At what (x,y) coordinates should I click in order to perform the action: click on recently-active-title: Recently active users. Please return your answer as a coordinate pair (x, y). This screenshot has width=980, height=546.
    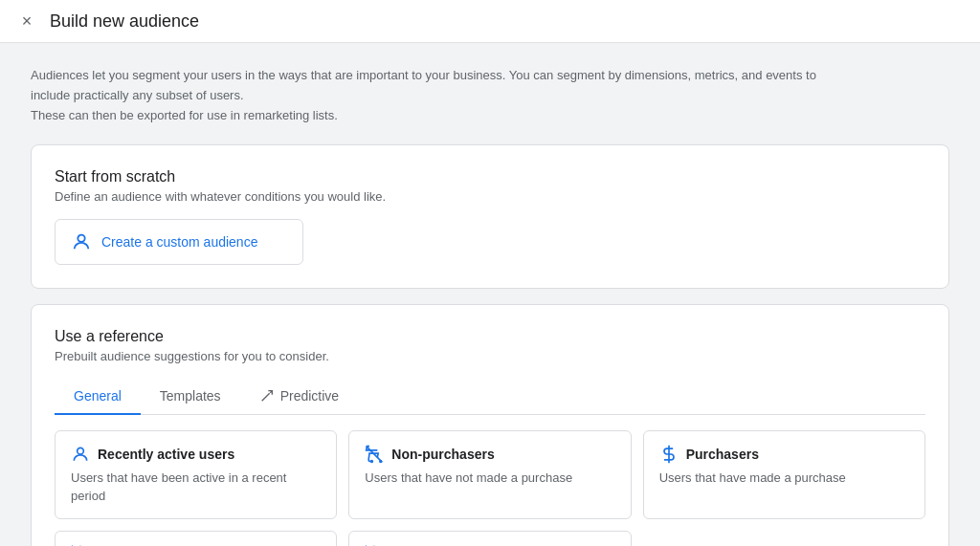
    Looking at the image, I should click on (167, 454).